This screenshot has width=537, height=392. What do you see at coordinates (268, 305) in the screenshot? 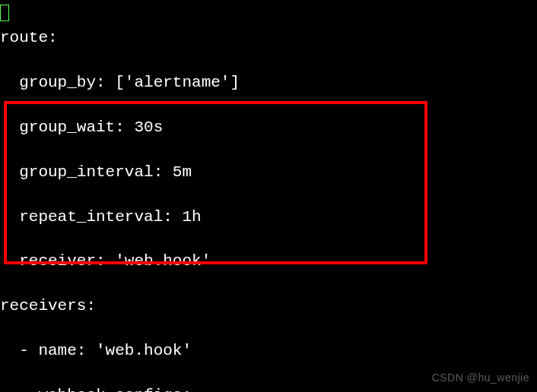
I see `yaml-line: receivers:` at bounding box center [268, 305].